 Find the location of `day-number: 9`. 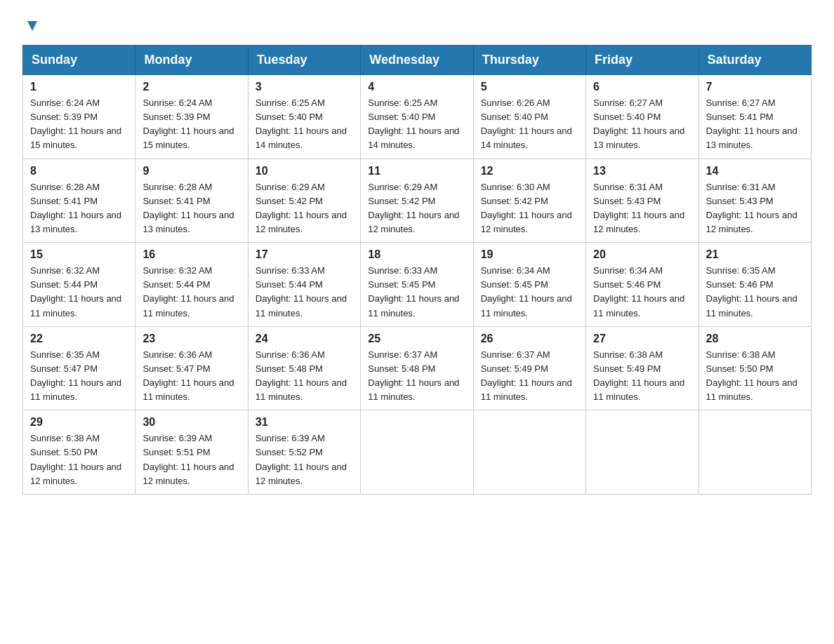

day-number: 9 is located at coordinates (191, 171).